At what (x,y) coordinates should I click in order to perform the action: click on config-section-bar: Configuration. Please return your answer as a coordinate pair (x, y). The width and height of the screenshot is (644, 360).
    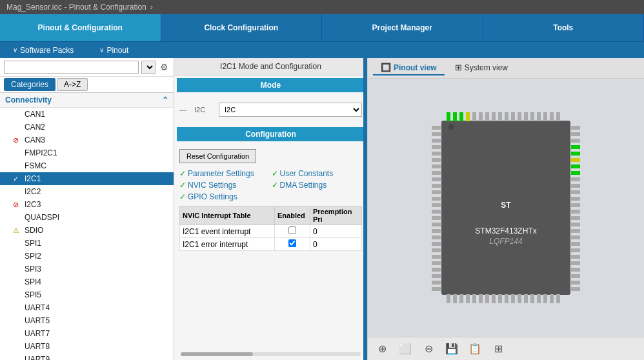
    Looking at the image, I should click on (271, 134).